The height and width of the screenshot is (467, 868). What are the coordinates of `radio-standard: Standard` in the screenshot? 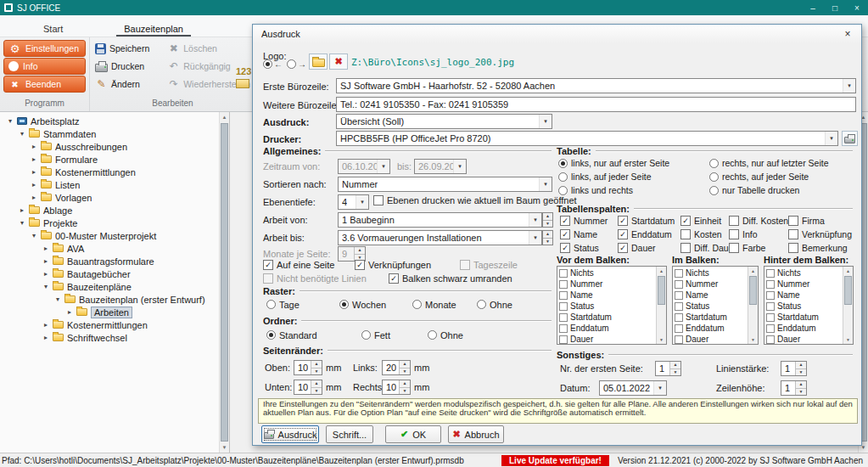 It's located at (314, 335).